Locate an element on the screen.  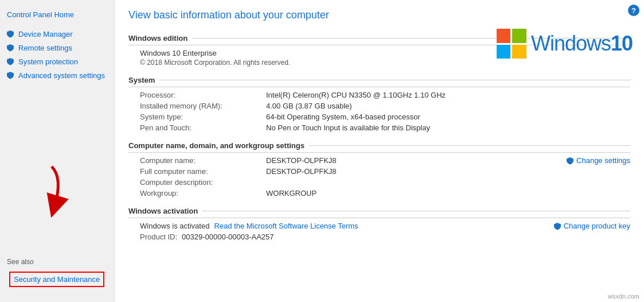
change-product-key-link: Change product key is located at coordinates (592, 226).